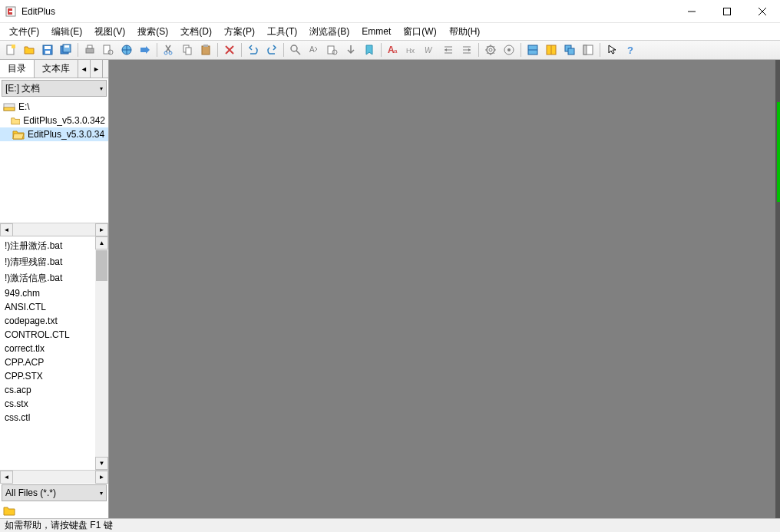 This screenshot has width=780, height=532. Describe the element at coordinates (48, 349) in the screenshot. I see `file-item: correct.tlx` at that location.